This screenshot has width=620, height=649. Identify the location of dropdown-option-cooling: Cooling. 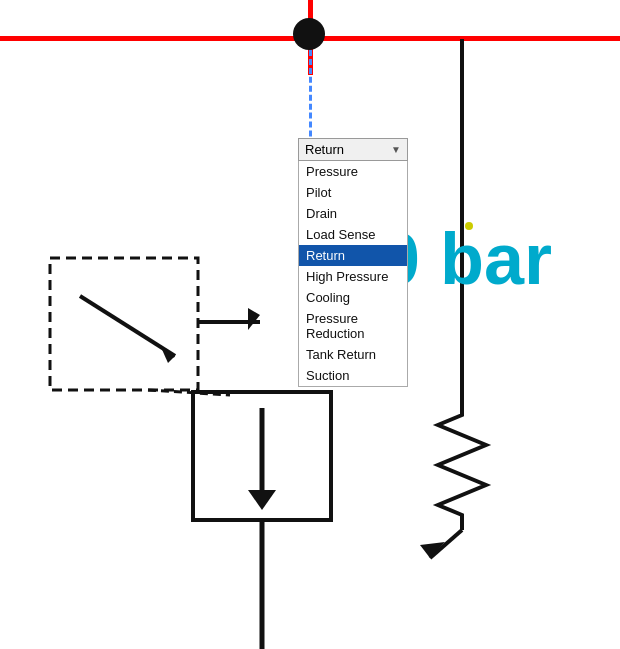
(353, 298).